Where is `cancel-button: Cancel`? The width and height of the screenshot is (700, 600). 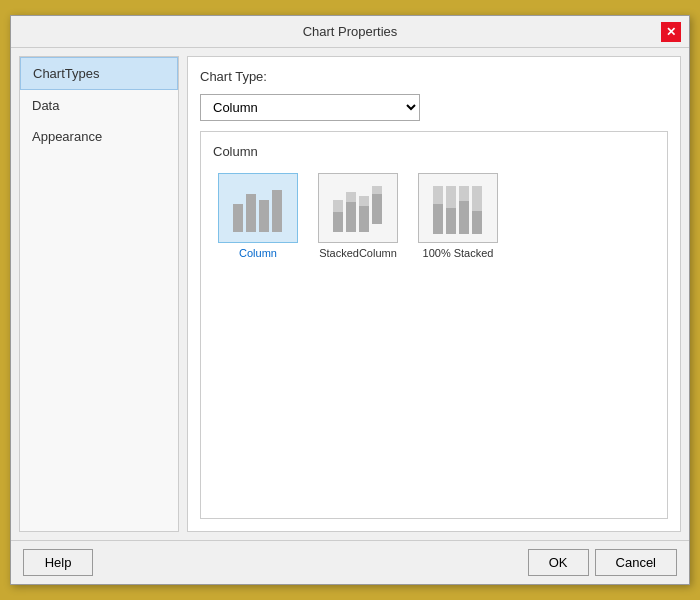
cancel-button: Cancel is located at coordinates (636, 562).